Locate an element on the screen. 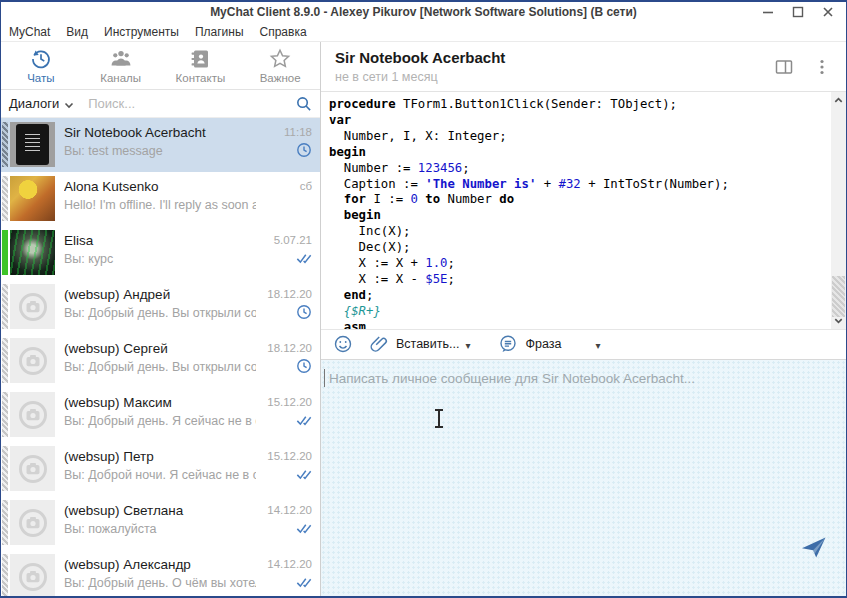 This screenshot has height=598, width=847. title-bar: MyChat Client 8.9.0 - Alexey Pikurov [Ne… is located at coordinates (424, 12).